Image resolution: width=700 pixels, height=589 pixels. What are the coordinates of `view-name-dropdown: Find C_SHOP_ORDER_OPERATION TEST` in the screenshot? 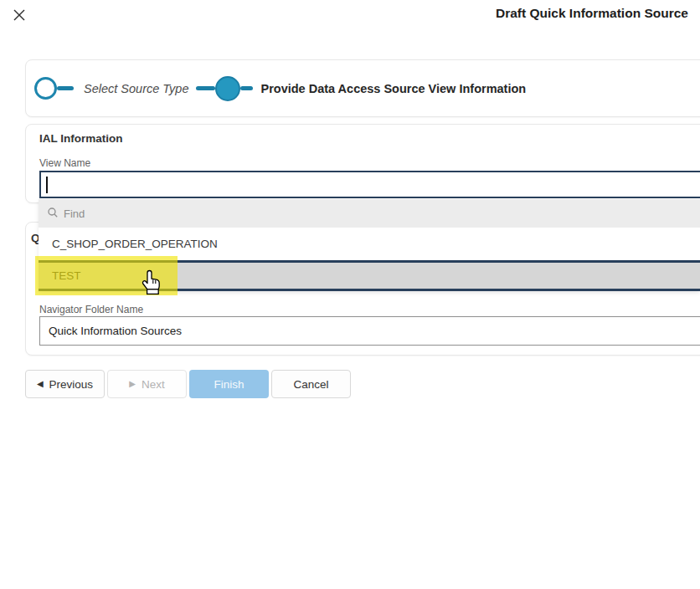 It's located at (369, 245).